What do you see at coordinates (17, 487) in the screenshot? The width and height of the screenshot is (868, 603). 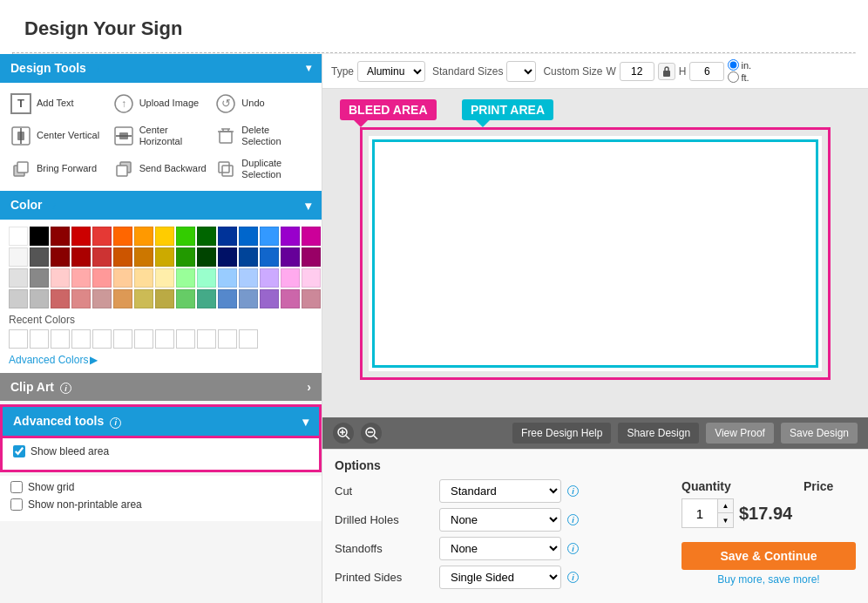 I see `show-grid-checkbox` at bounding box center [17, 487].